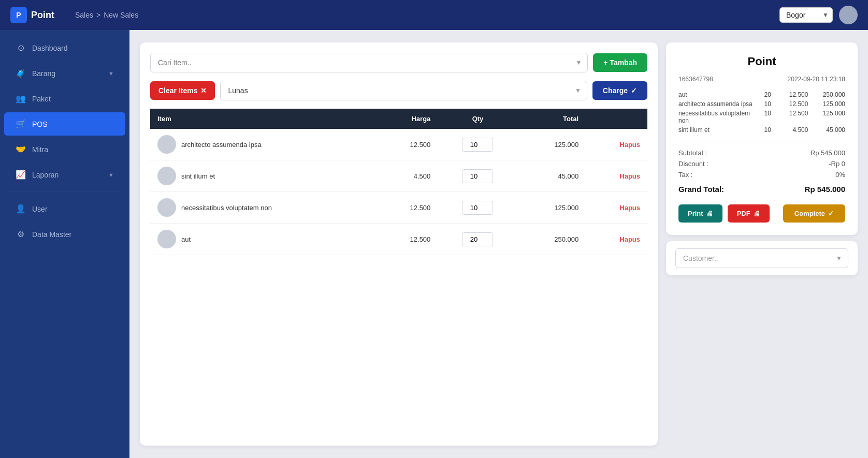 The image size is (868, 458). I want to click on action-row: Clear Items ✕ Lunas Kredit Transfer ▼ Ch…, so click(399, 91).